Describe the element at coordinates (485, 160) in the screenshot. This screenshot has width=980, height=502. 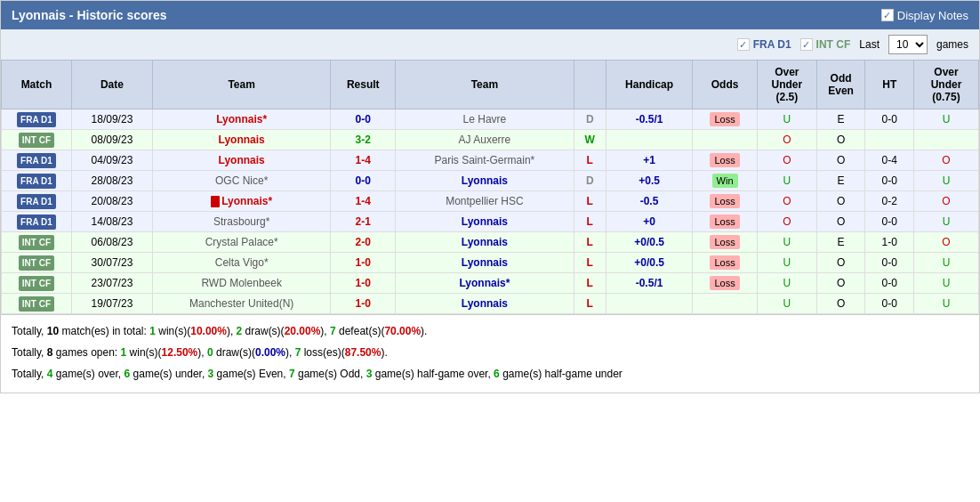
I see `team2-cell: Paris Saint-Germain*` at that location.